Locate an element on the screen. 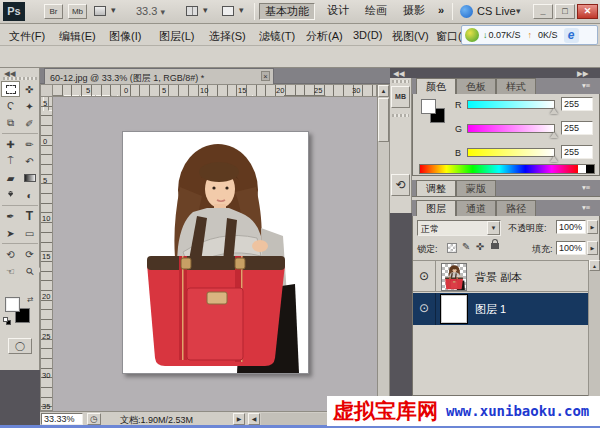 This screenshot has width=600, height=428. tab-masks: 蒙版 is located at coordinates (476, 188).